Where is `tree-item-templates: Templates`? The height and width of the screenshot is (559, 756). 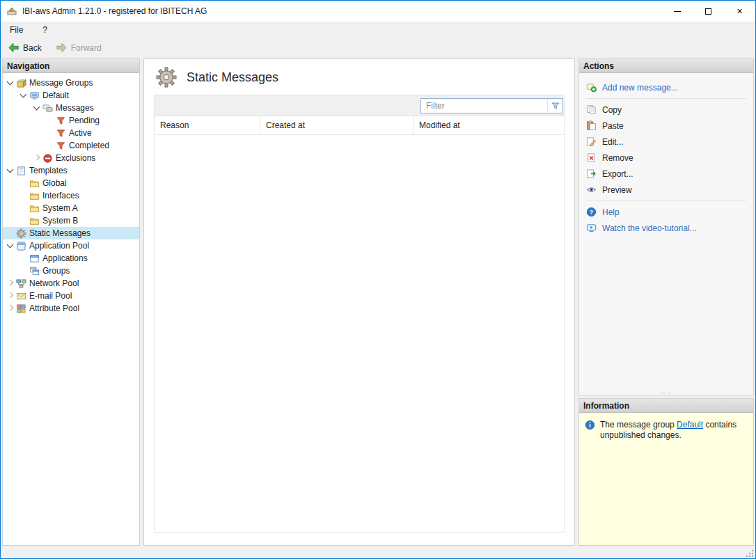 tree-item-templates: Templates is located at coordinates (71, 171).